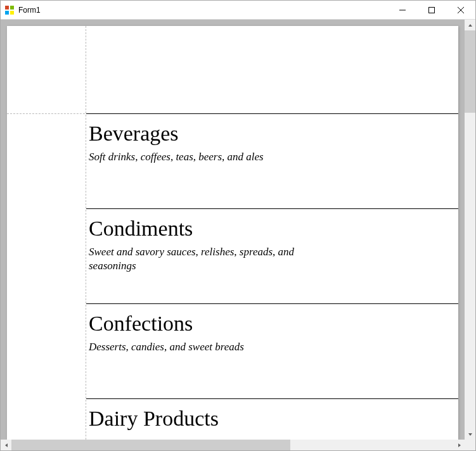 The height and width of the screenshot is (451, 476). What do you see at coordinates (267, 324) in the screenshot?
I see `section-title: Confections` at bounding box center [267, 324].